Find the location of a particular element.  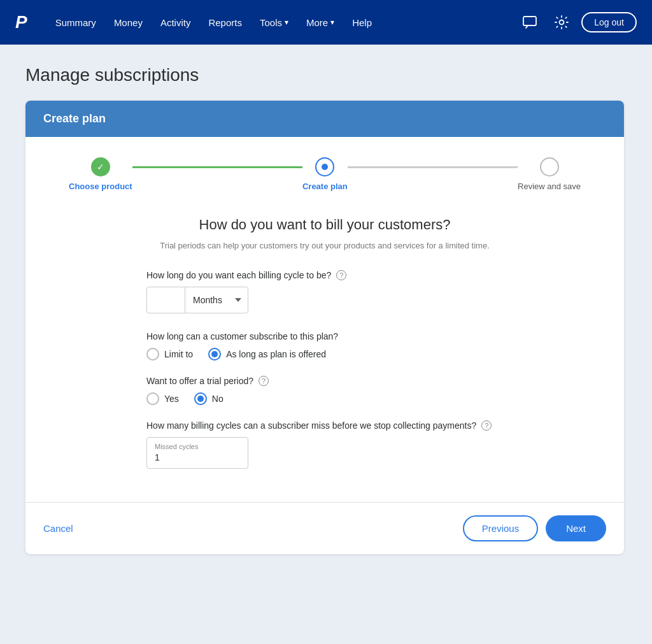

billing-cycle-section: How long do you want each billing cycle … is located at coordinates (325, 292).